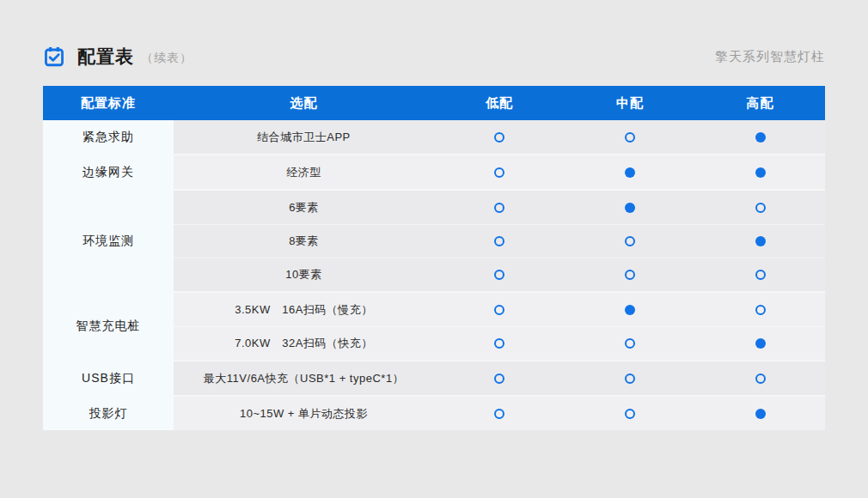  I want to click on option-cell: 10~15W + 单片动态投影, so click(304, 414).